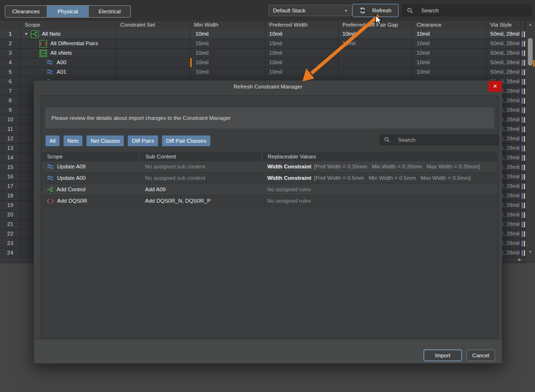  What do you see at coordinates (263, 72) in the screenshot?
I see `table-row: 5A0110mil10mil10mil50mil, 28mil` at bounding box center [263, 72].